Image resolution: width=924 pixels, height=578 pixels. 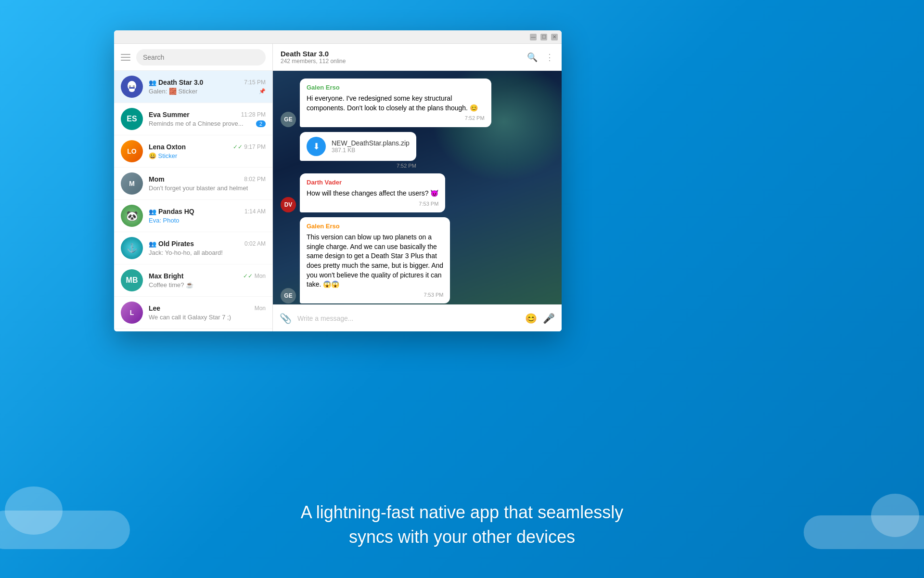 I want to click on chat-preview-mom: Don't forget your blaster and helmet, so click(x=198, y=188).